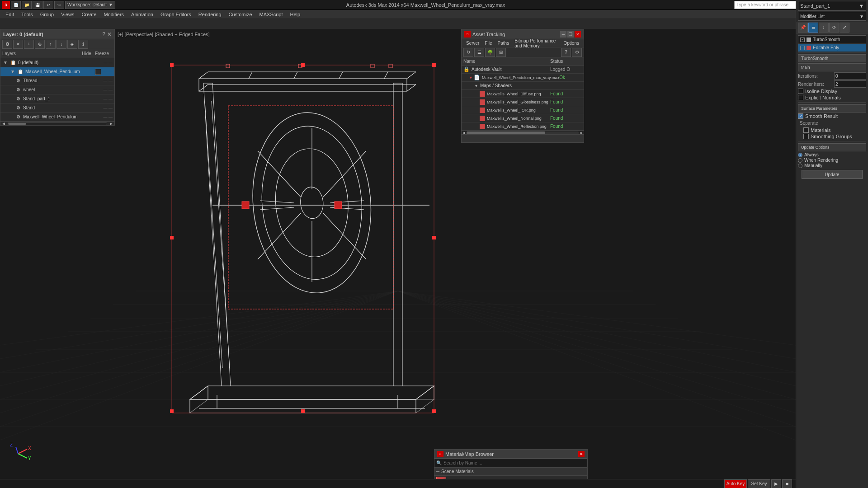  I want to click on status-play-btn: ▶, so click(776, 484).